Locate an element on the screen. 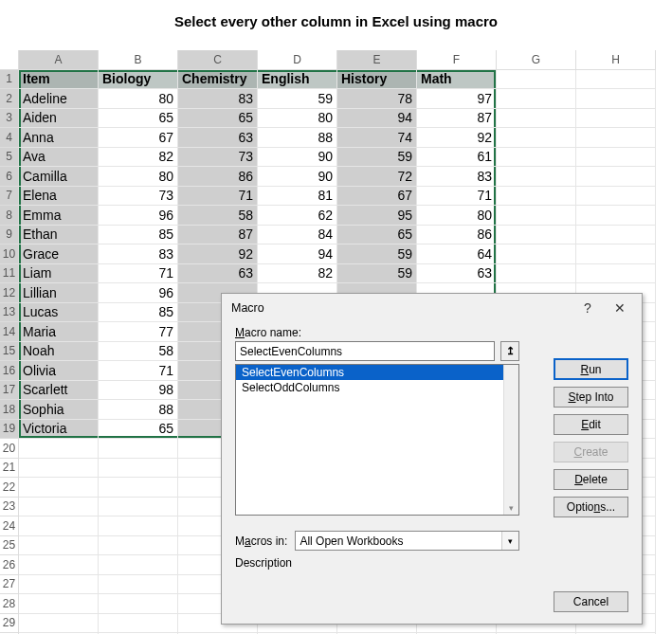 Image resolution: width=672 pixels, height=634 pixels. cell-G5 is located at coordinates (536, 157).